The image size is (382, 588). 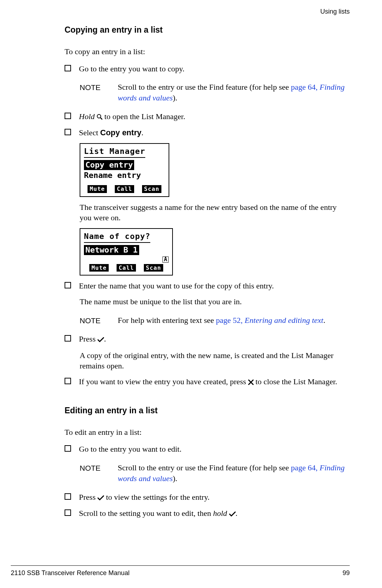 What do you see at coordinates (214, 93) in the screenshot?
I see `note-find-feature-1: NOTE Scroll to the entry or use the Find…` at bounding box center [214, 93].